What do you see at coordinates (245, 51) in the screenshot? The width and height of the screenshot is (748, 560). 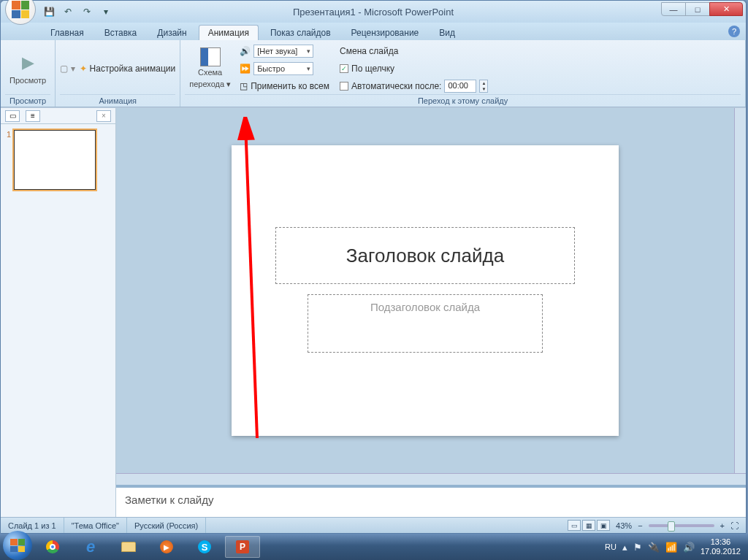 I see `sound-icon: 🔊` at bounding box center [245, 51].